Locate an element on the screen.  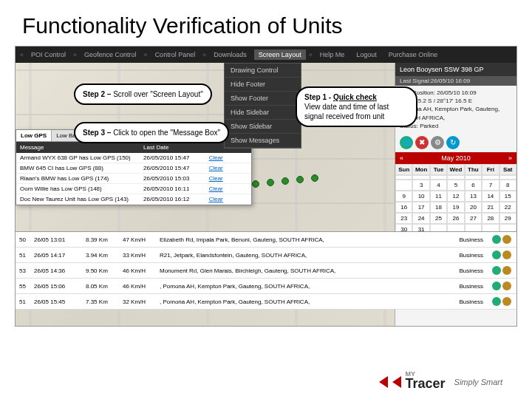
gear-icon: ⚙ is located at coordinates (437, 143).